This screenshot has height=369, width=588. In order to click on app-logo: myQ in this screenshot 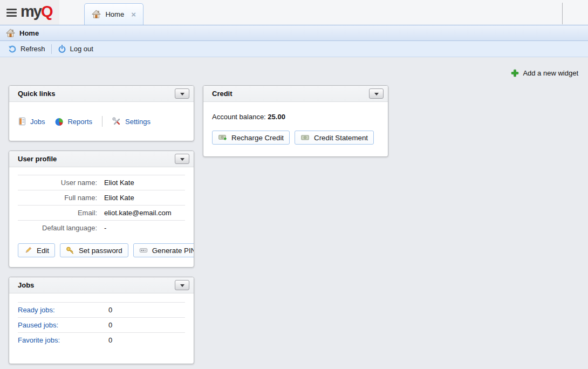, I will do `click(30, 12)`.